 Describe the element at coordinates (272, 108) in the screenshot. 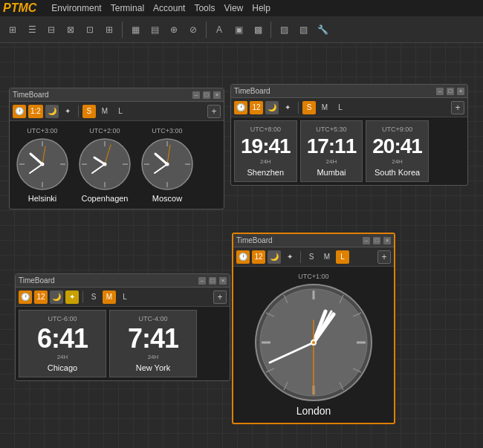

I see `tb2-moon-btn: 🌙` at that location.